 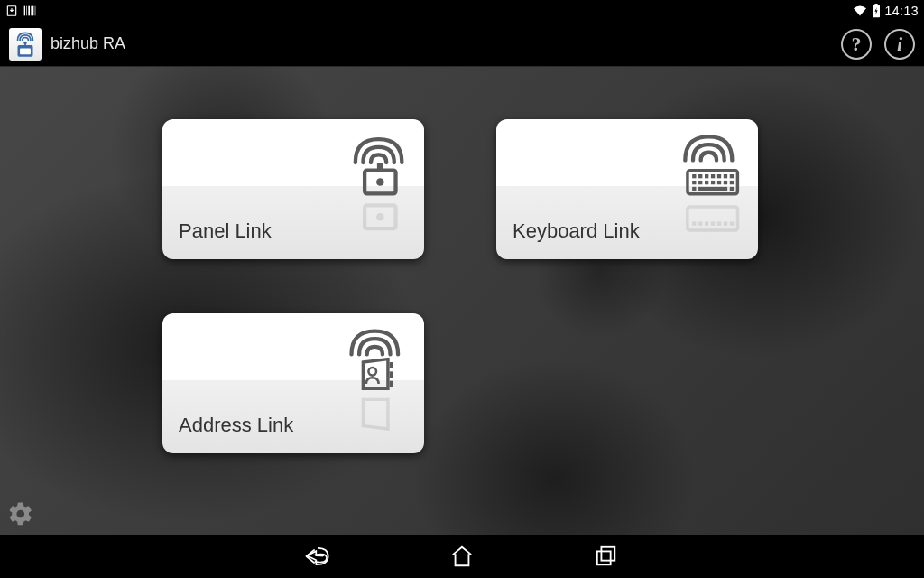 What do you see at coordinates (856, 44) in the screenshot?
I see `help-button: ?` at bounding box center [856, 44].